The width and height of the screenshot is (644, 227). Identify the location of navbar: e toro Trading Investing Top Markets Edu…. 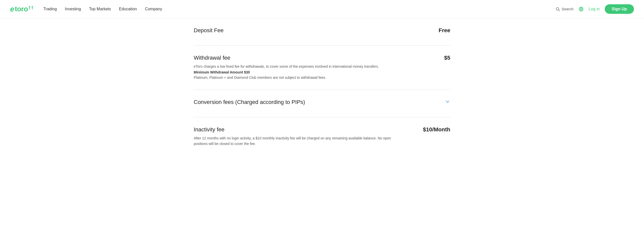
(322, 9).